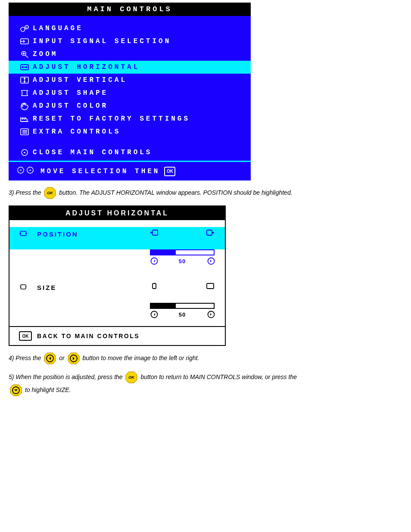 The height and width of the screenshot is (532, 411). Describe the element at coordinates (25, 28) in the screenshot. I see `language-icon: ?` at that location.